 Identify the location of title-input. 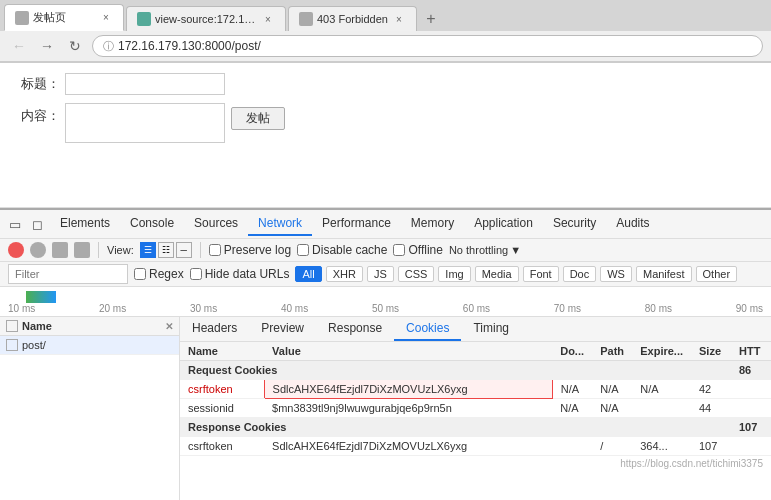
(145, 84).